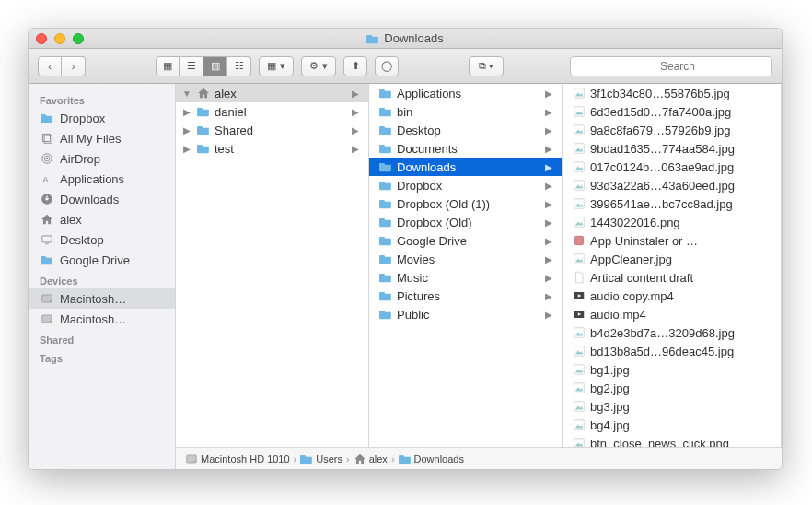 This screenshot has height=505, width=812. I want to click on list-item: Desktop▶, so click(466, 130).